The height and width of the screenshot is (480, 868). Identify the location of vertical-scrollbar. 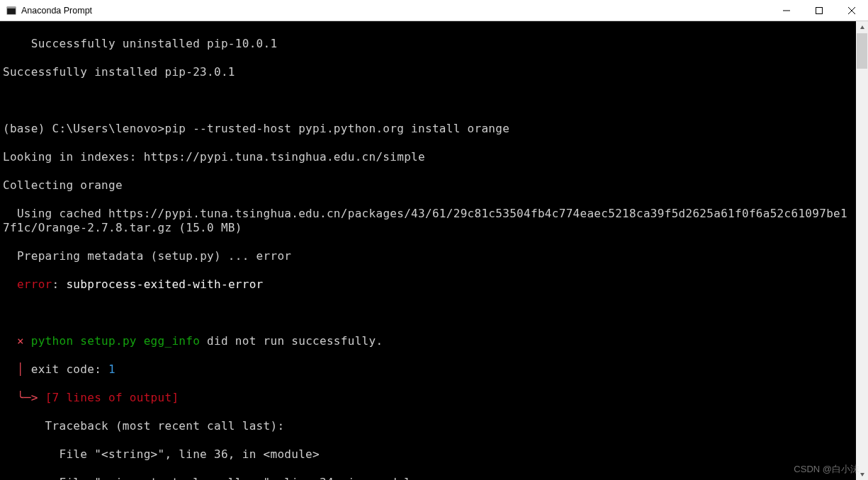
(862, 251).